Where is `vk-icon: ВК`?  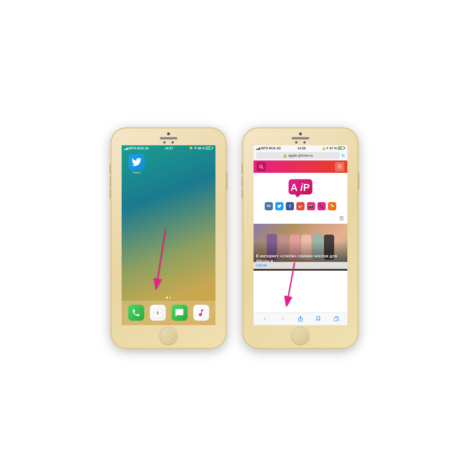 vk-icon: ВК is located at coordinates (269, 206).